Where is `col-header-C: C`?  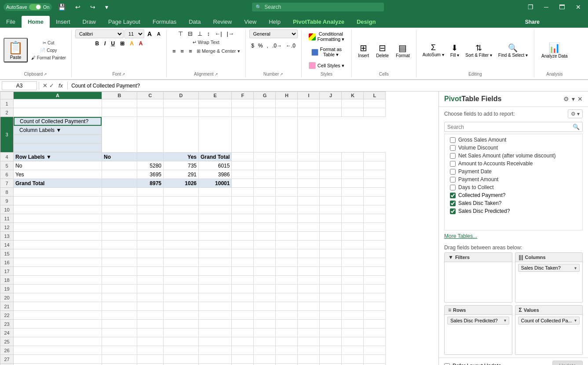
col-header-C: C is located at coordinates (150, 96).